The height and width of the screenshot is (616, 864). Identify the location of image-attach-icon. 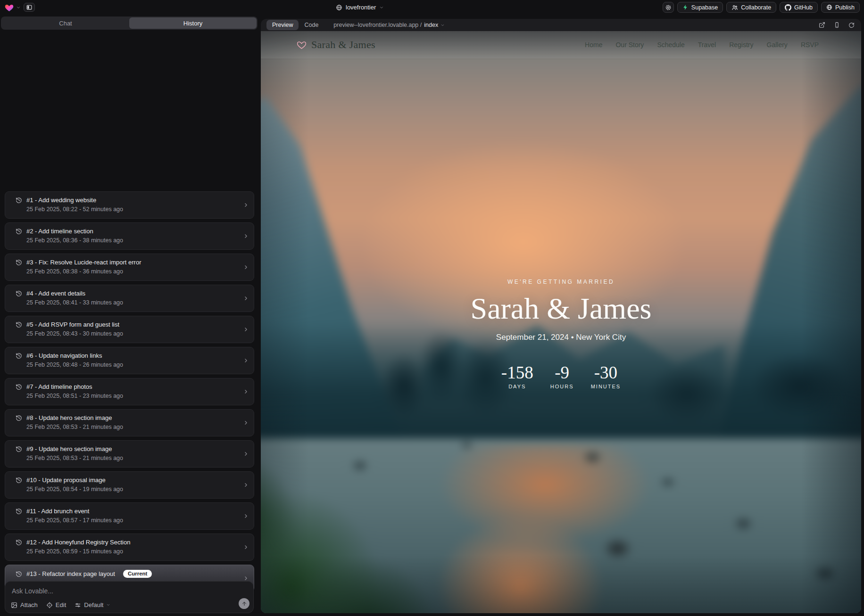
(14, 605).